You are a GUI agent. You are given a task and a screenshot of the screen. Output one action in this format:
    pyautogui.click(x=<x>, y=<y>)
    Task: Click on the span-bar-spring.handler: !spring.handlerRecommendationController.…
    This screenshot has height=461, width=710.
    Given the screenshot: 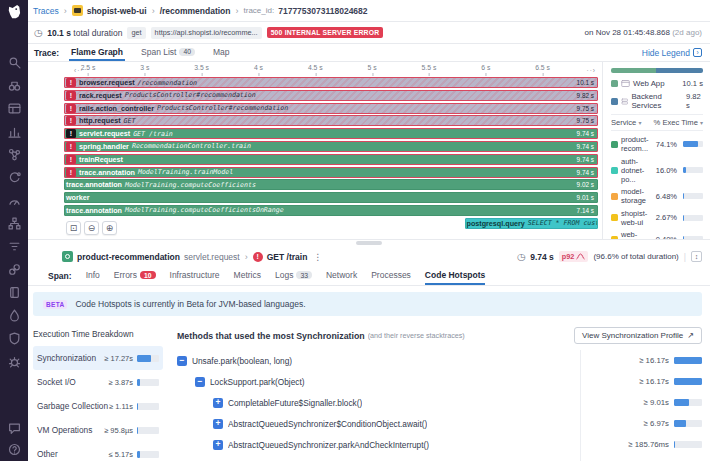 What is the action you would take?
    pyautogui.click(x=331, y=146)
    